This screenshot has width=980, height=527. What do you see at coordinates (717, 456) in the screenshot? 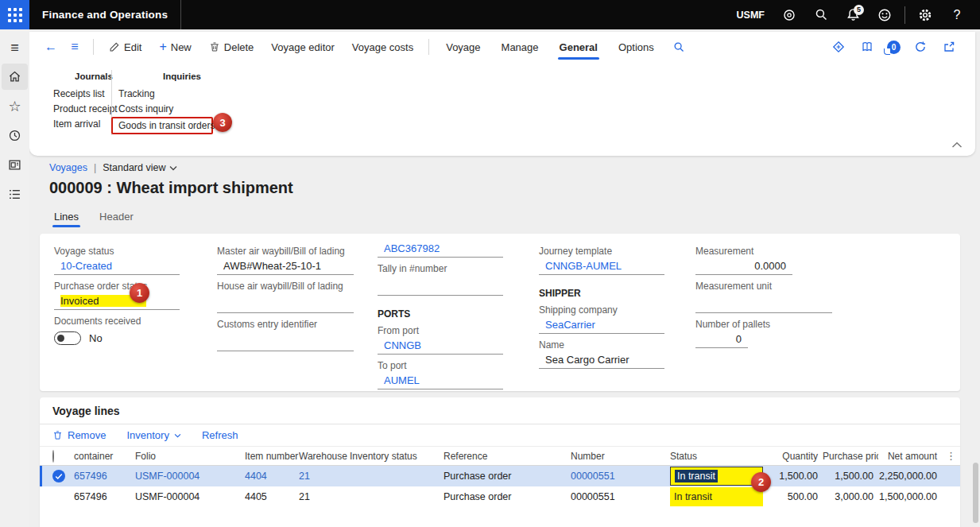
I see `col-status: Status` at bounding box center [717, 456].